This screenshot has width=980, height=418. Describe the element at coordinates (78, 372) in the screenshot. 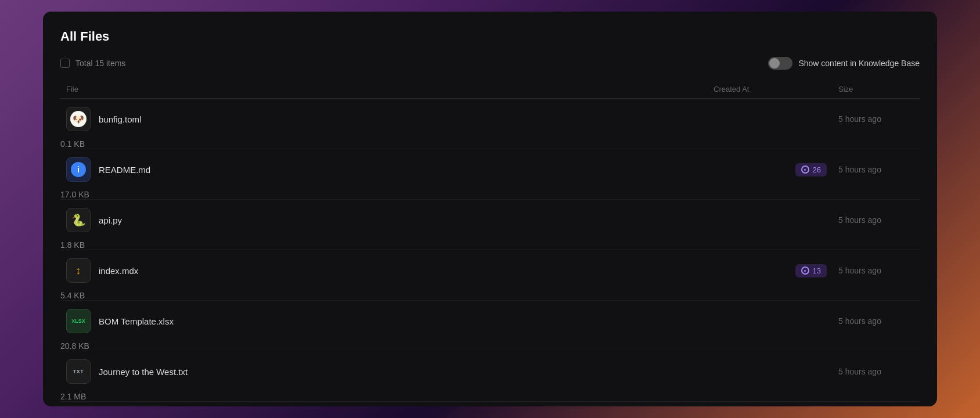

I see `file-icon-txt: TXT` at that location.